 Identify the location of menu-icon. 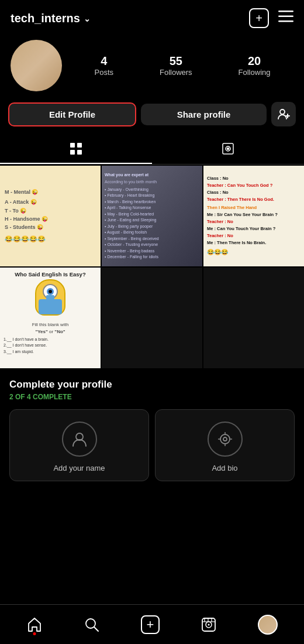
(286, 18).